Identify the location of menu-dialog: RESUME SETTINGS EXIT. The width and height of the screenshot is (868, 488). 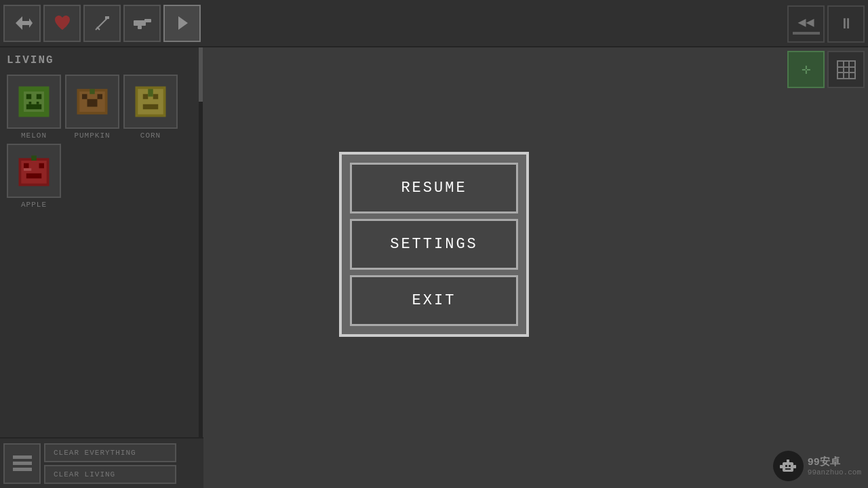
(434, 244).